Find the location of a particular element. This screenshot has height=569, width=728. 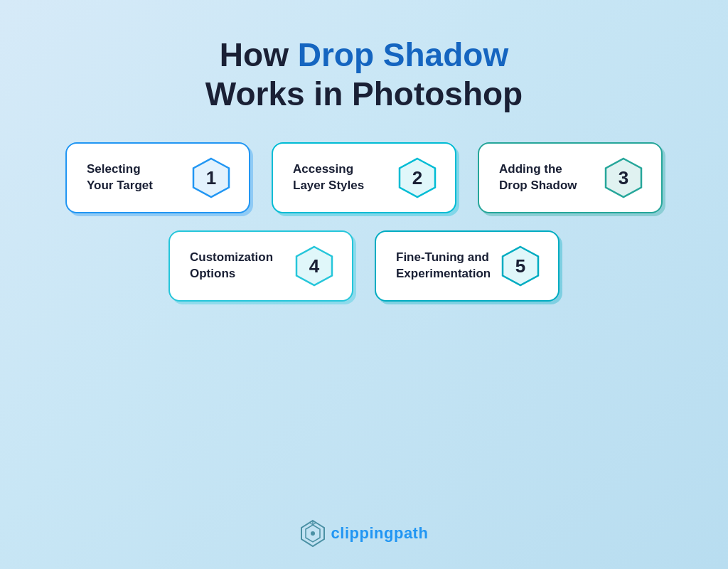

step-3-badge: 3 is located at coordinates (623, 178).